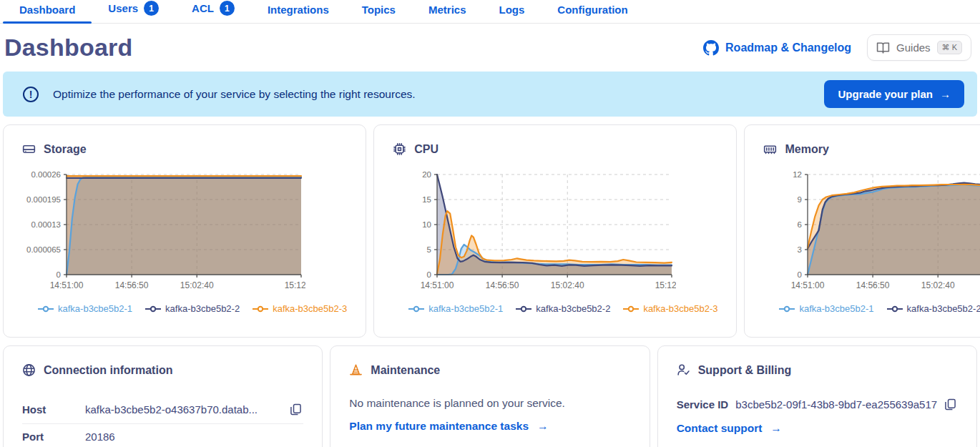  What do you see at coordinates (456, 309) in the screenshot?
I see `cpu-legend-item: kafka-b3cbe5b2-1` at bounding box center [456, 309].